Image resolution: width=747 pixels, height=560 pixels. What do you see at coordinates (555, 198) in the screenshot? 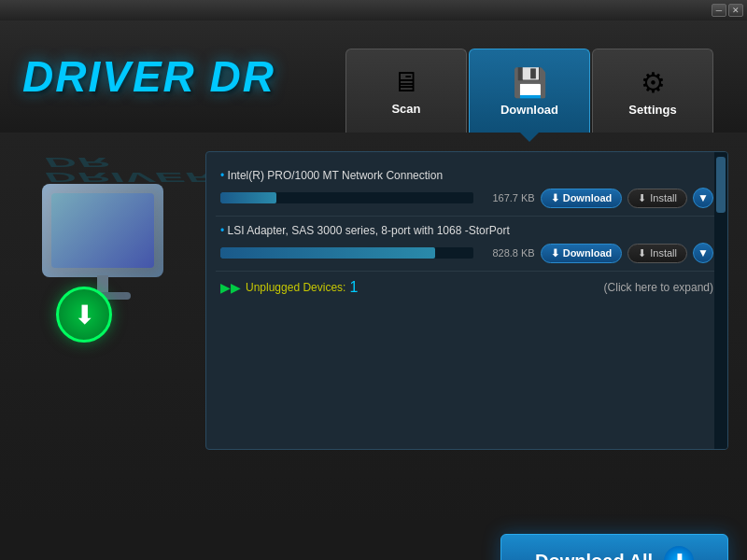
I see `download-icon-0: ⬇` at bounding box center [555, 198].